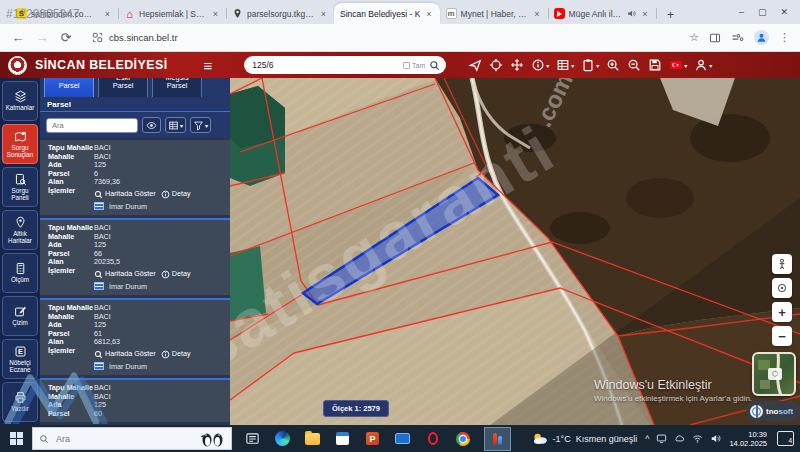  I want to click on sidebar-item-nobetci-eczane: E Nöbetçi Eczane, so click(20, 359).